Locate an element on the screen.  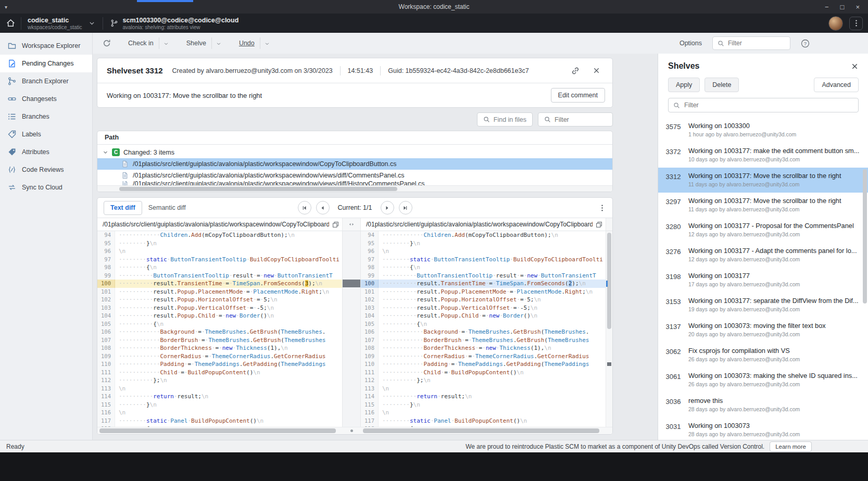
help-button: ? is located at coordinates (805, 44).